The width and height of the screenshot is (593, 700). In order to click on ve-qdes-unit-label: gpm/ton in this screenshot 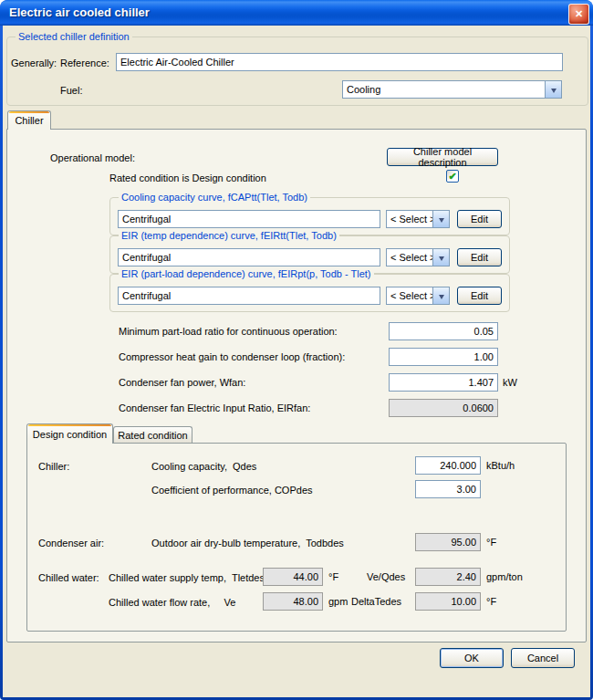, I will do `click(505, 577)`.